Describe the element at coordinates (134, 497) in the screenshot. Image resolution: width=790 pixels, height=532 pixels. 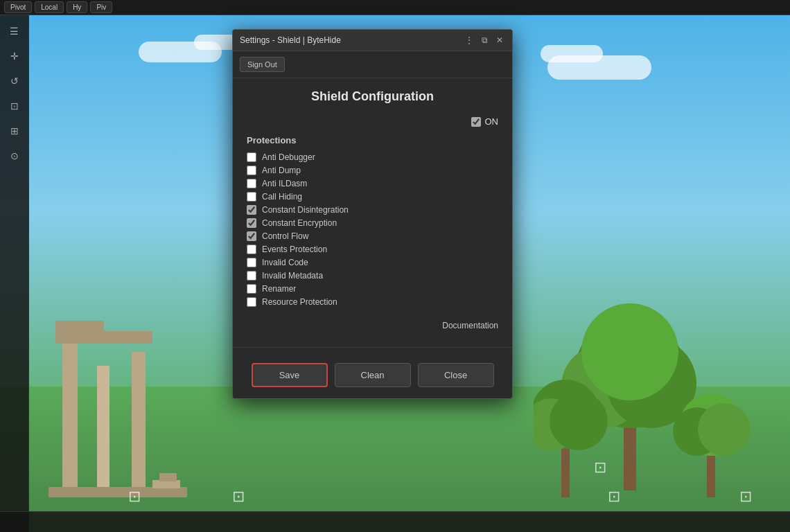
I see `corner-icon-bottom-left: ⊡` at that location.